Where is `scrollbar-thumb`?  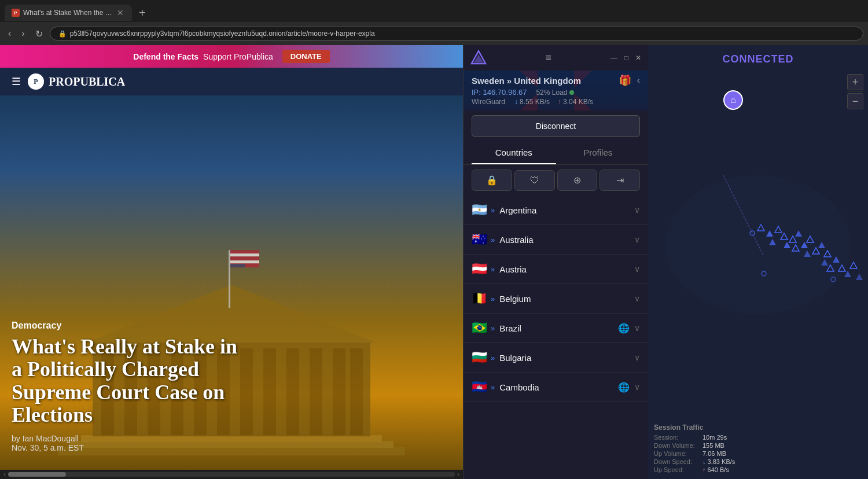
scrollbar-thumb is located at coordinates (37, 474).